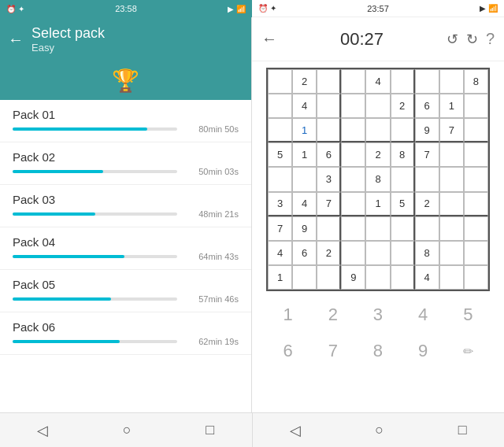 Image resolution: width=504 pixels, height=447 pixels. What do you see at coordinates (126, 291) in the screenshot?
I see `pack-item: Pack 05 57min 46s` at bounding box center [126, 291].